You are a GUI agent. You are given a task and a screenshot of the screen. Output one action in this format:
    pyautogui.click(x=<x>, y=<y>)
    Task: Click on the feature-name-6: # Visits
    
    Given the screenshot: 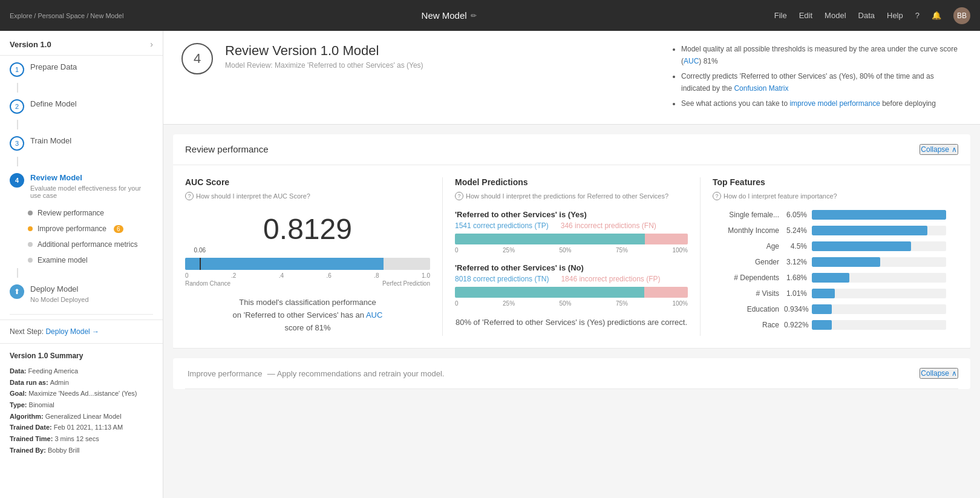 What is the action you would take?
    pyautogui.click(x=746, y=293)
    